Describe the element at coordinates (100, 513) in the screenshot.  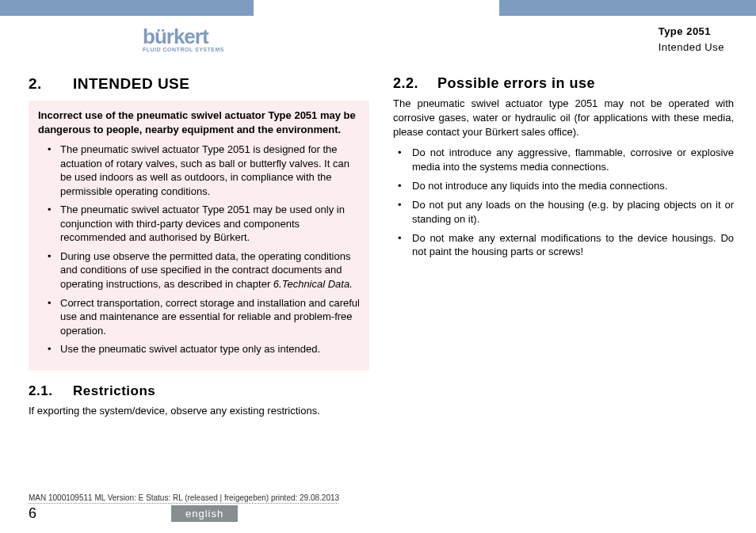
I see `page-number: 6` at that location.